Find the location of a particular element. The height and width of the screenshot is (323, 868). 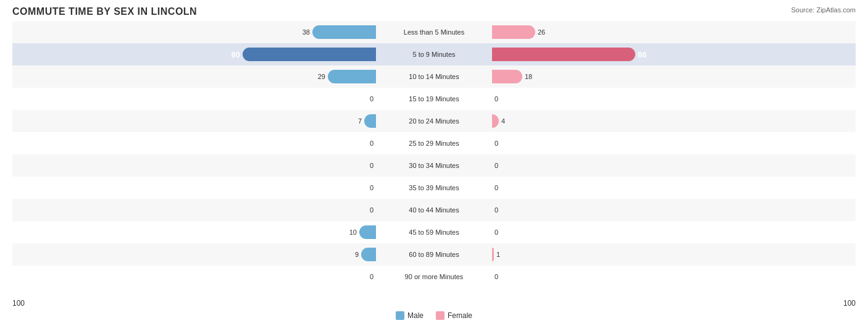

row-label: 45 to 59 Minutes is located at coordinates (434, 232).